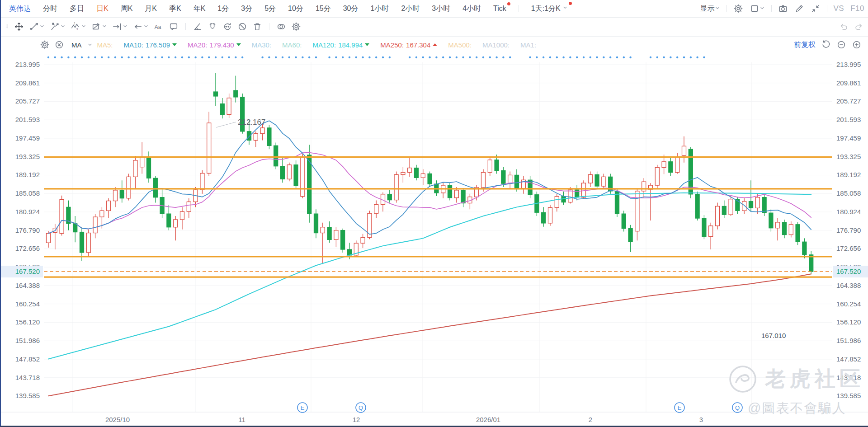 The width and height of the screenshot is (868, 427). I want to click on tab-季K: 季K, so click(175, 9).